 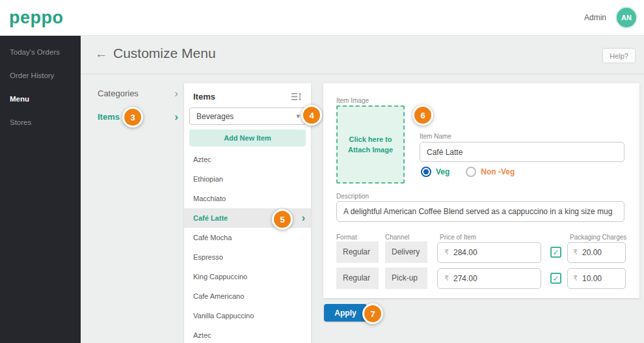 I want to click on list-item-label: Café Latte, so click(x=211, y=218).